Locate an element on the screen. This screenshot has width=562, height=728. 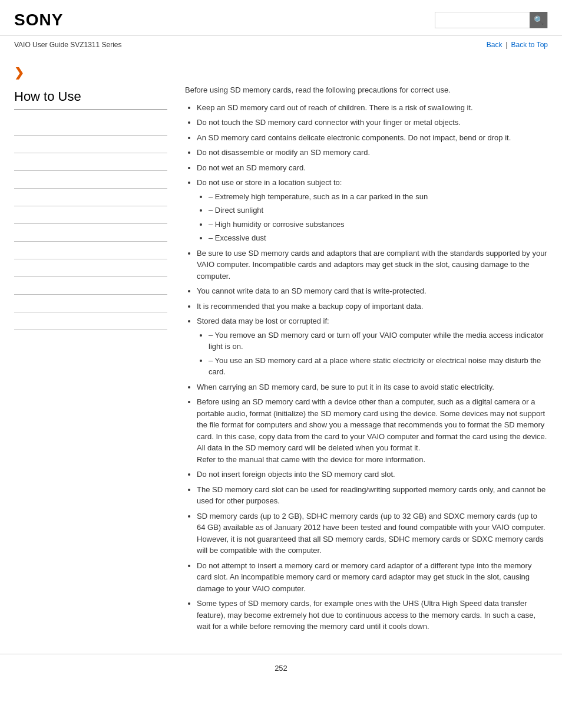
breadcrumb: VAIO User Guide SVZ1311 Series is located at coordinates (68, 45).